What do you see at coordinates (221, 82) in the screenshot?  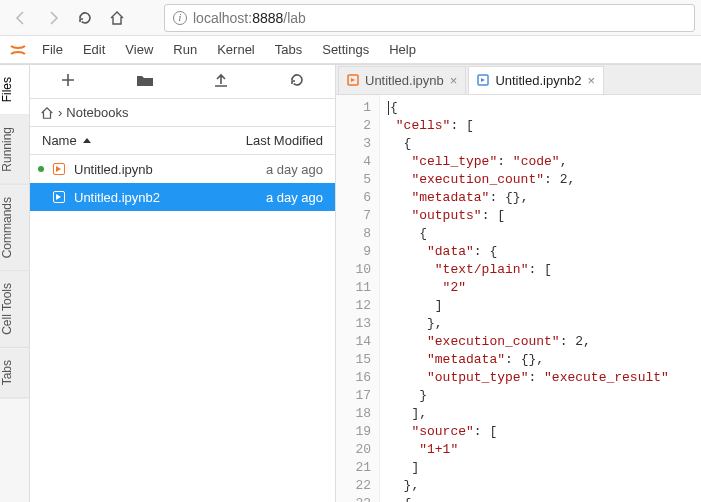 I see `upload-button` at bounding box center [221, 82].